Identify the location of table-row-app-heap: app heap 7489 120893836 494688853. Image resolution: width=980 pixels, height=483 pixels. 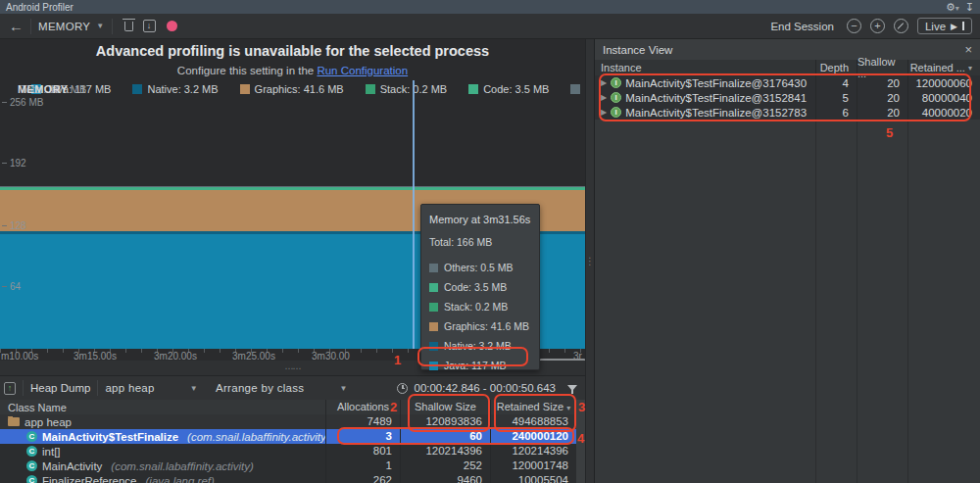
(288, 421).